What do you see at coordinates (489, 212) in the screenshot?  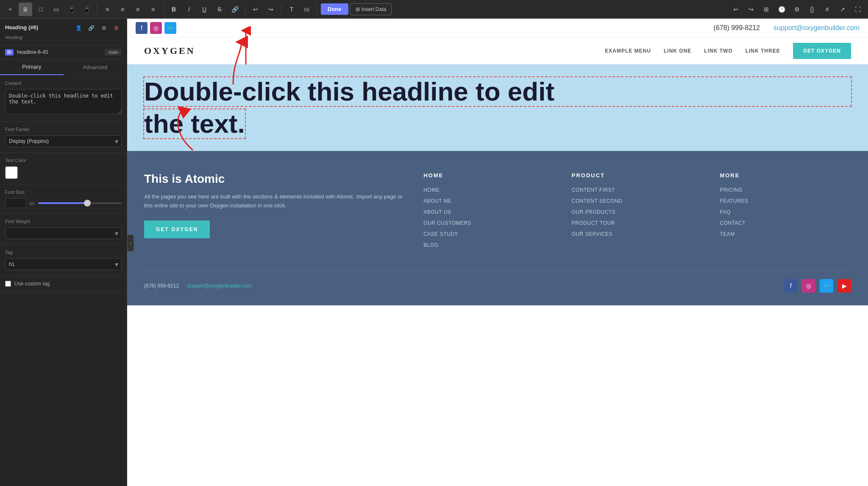 I see `footer-link-about-us: ABOUT US` at bounding box center [489, 212].